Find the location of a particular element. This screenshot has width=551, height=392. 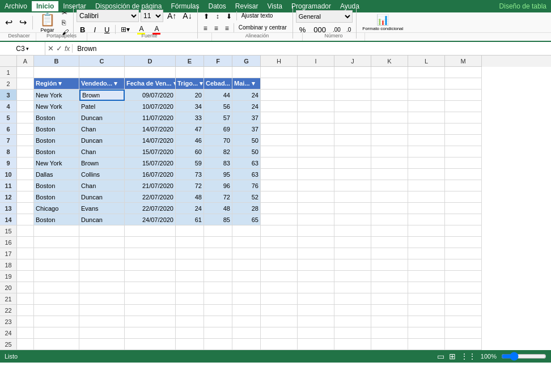

cell-L5 is located at coordinates (426, 118).